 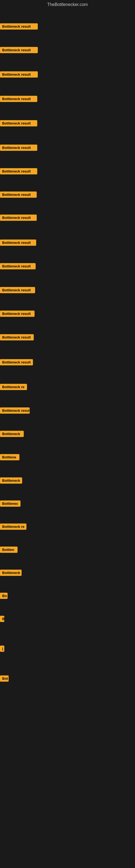 I want to click on list-item: B, so click(x=2, y=619).